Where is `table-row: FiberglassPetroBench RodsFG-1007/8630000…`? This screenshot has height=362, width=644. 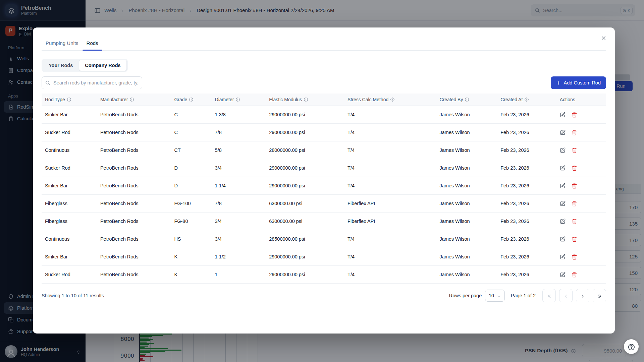
table-row: FiberglassPetroBench RodsFG-1007/8630000… is located at coordinates (324, 204).